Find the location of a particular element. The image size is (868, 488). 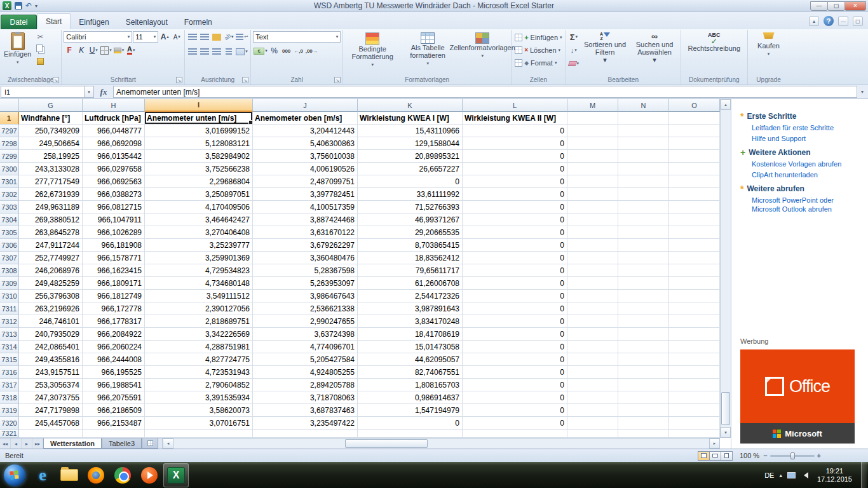

cell: 71,52766393 is located at coordinates (410, 207).